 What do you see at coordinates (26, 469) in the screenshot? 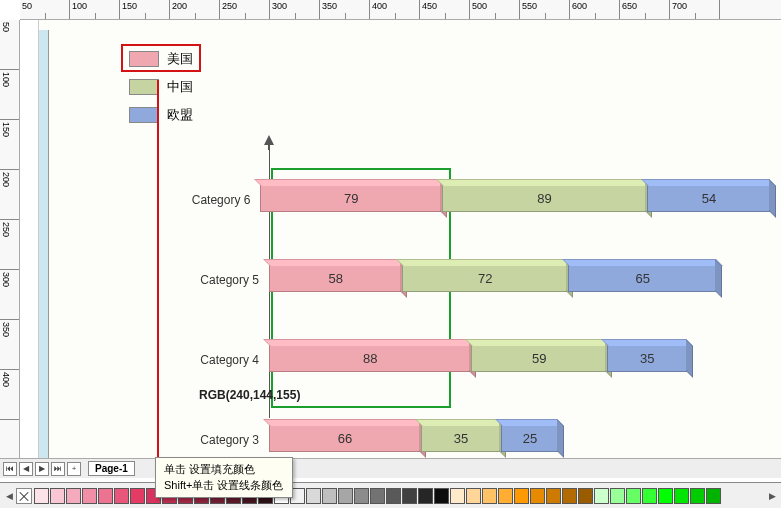
I see `nav-button: ◀` at bounding box center [26, 469].